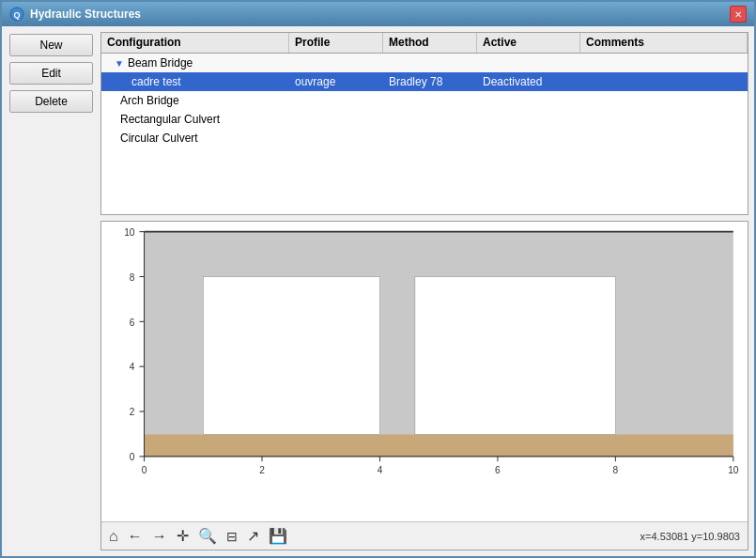  What do you see at coordinates (135, 536) in the screenshot?
I see `back-icon: ←` at bounding box center [135, 536].